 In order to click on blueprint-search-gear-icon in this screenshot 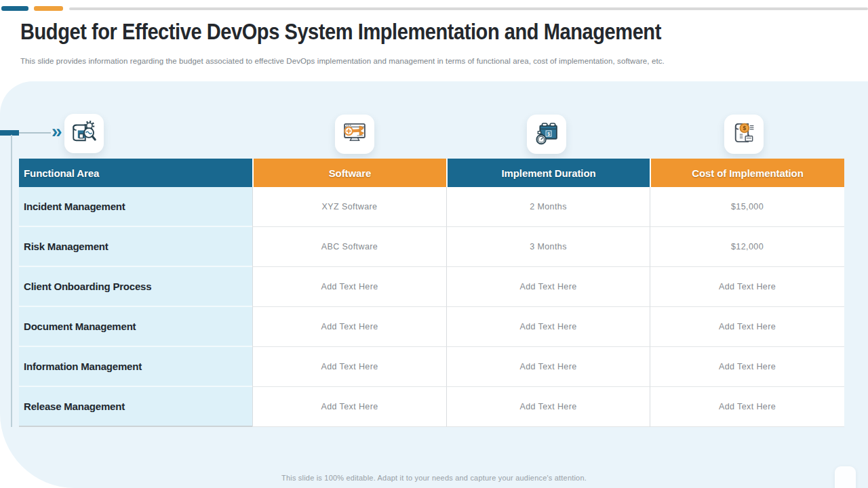, I will do `click(84, 134)`.